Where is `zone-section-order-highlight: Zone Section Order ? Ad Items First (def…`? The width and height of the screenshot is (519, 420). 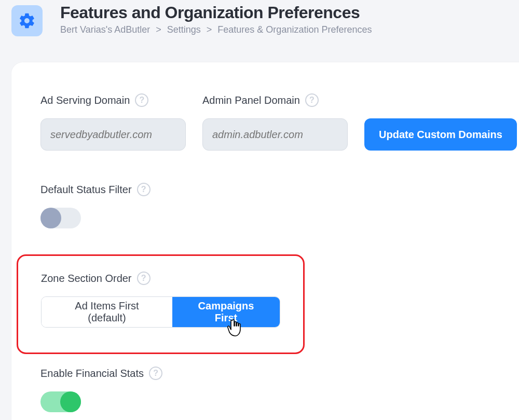
zone-section-order-highlight: Zone Section Order ? Ad Items First (def… is located at coordinates (161, 304).